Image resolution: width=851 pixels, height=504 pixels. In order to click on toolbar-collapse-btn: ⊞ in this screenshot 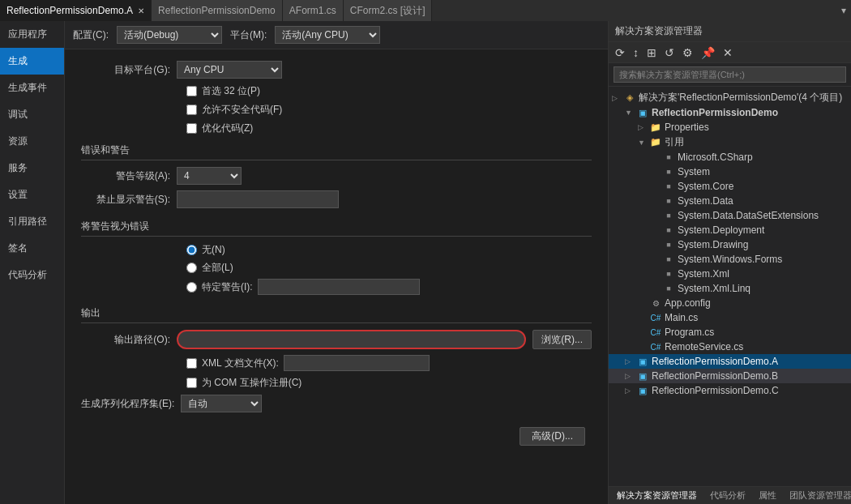, I will do `click(652, 53)`.